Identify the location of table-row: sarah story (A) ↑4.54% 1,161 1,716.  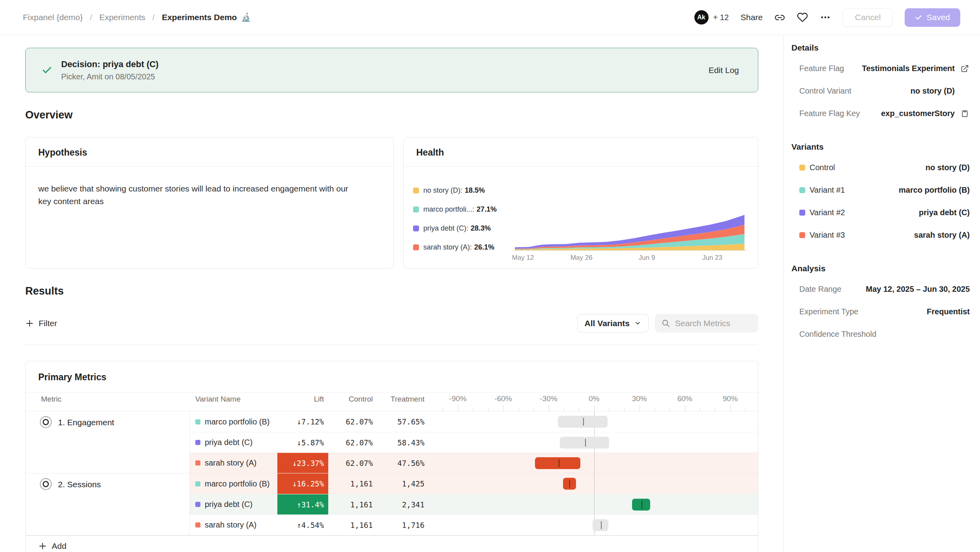
(474, 525).